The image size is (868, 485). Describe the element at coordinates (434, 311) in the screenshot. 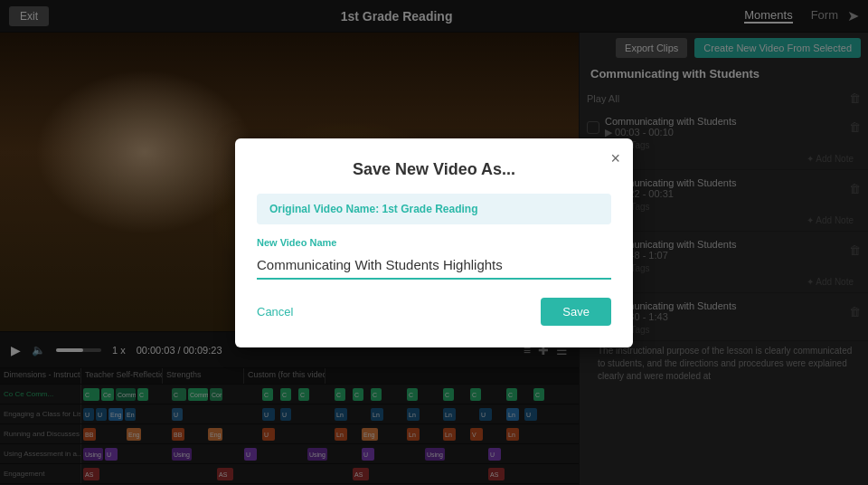

I see `modal-actions: Cancel Save` at that location.